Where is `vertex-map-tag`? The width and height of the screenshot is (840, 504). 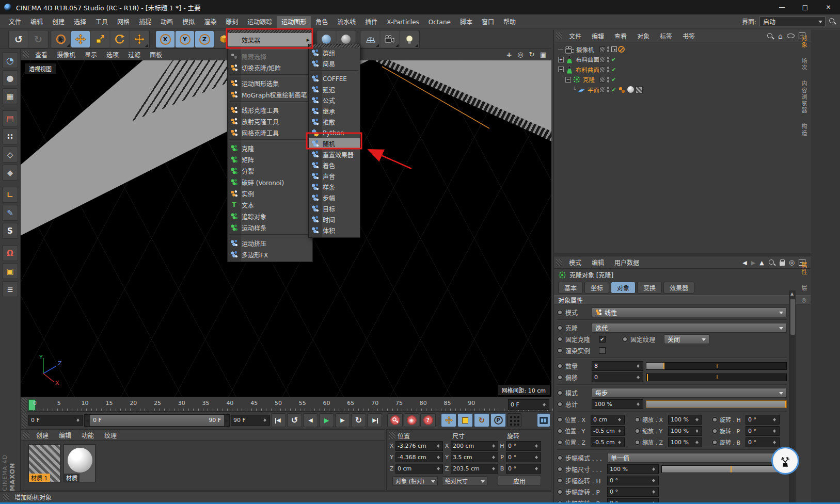 vertex-map-tag is located at coordinates (622, 90).